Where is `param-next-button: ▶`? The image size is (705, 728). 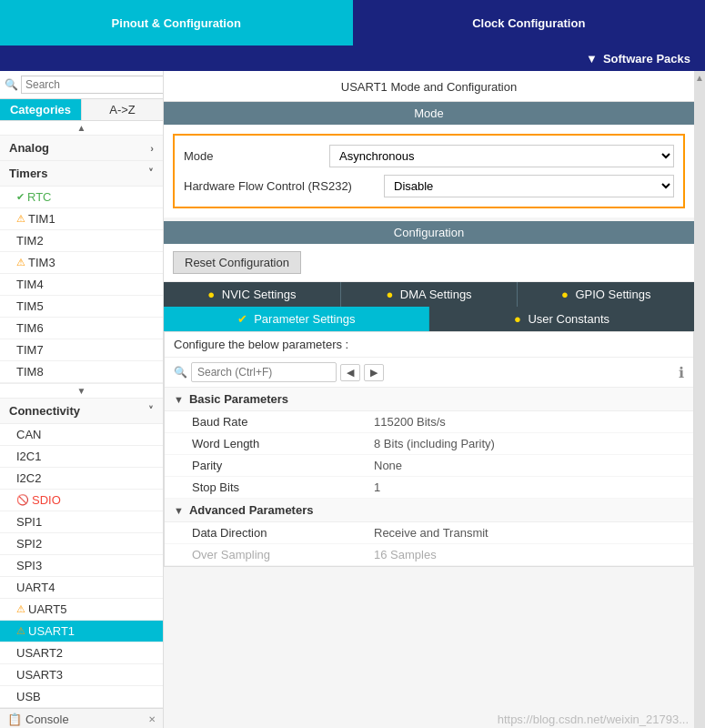 param-next-button: ▶ is located at coordinates (374, 373).